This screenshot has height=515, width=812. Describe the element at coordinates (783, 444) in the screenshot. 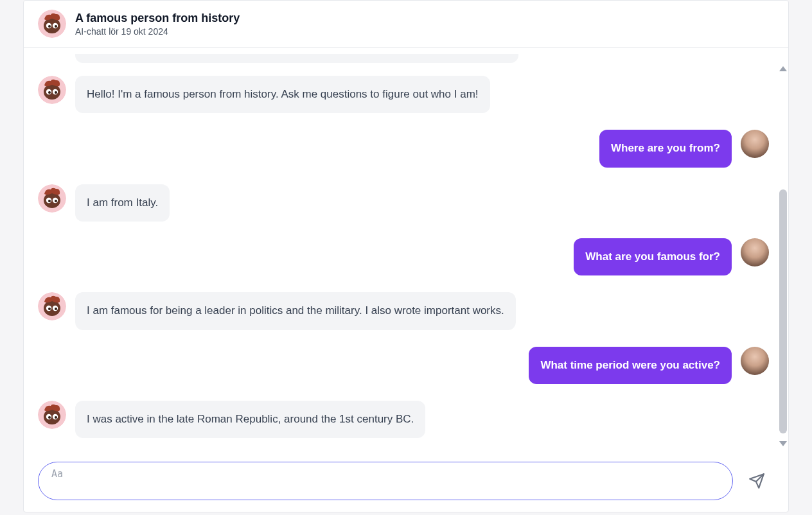

I see `scroll-down-icon` at that location.